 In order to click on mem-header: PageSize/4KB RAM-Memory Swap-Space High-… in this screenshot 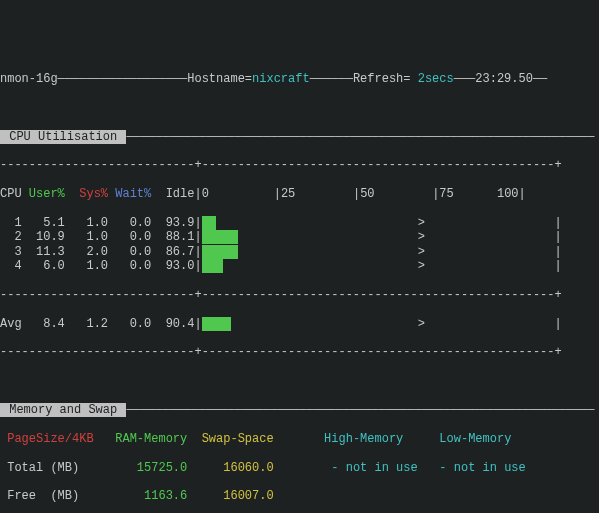, I will do `click(300, 439)`.